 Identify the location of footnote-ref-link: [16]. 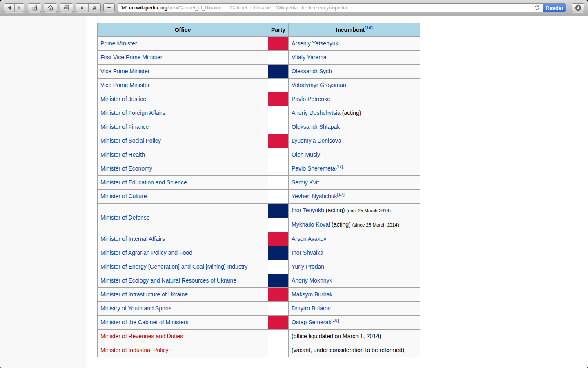
(369, 28).